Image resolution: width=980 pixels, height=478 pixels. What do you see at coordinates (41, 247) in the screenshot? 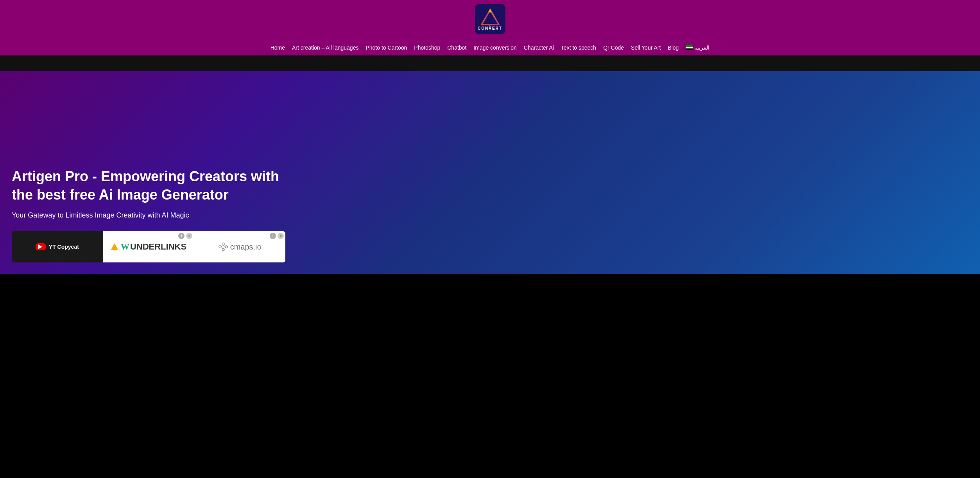
I see `play-icon` at bounding box center [41, 247].